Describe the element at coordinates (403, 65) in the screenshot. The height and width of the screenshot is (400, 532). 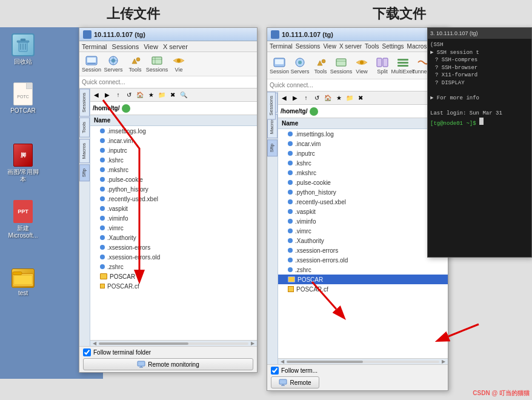
I see `r-toolbar-multiexec: MultiExec` at that location.